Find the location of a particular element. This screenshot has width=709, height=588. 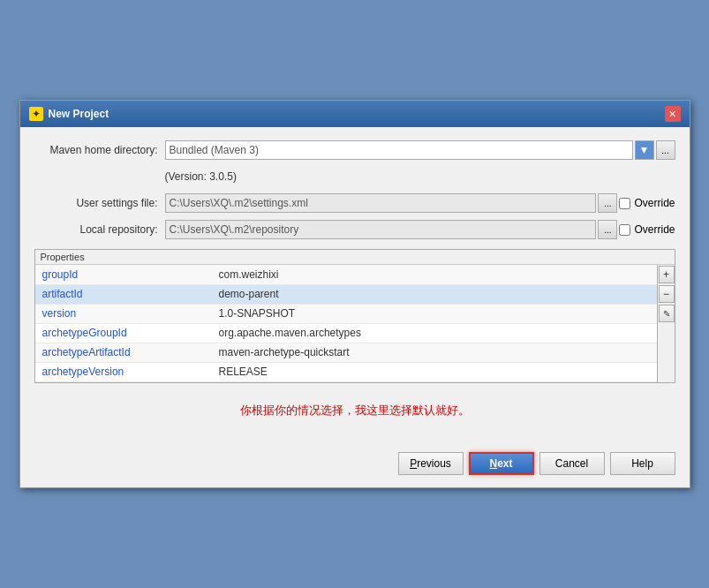

maven-home-input is located at coordinates (399, 150).